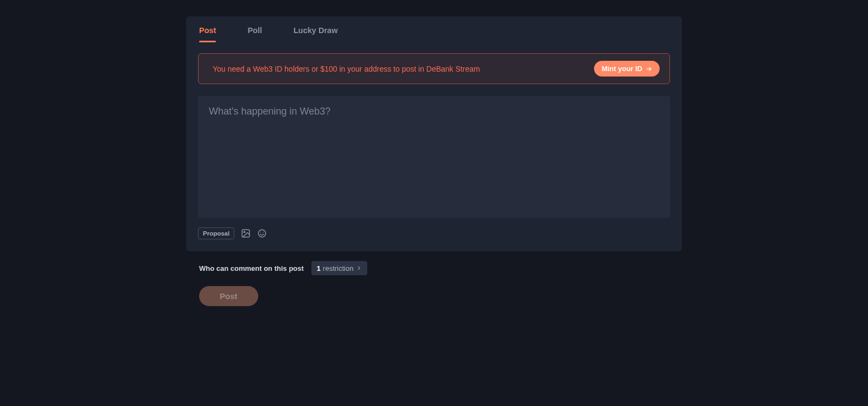 The image size is (868, 406). What do you see at coordinates (434, 29) in the screenshot?
I see `composer-tabs: Post Poll Lucky Draw` at bounding box center [434, 29].